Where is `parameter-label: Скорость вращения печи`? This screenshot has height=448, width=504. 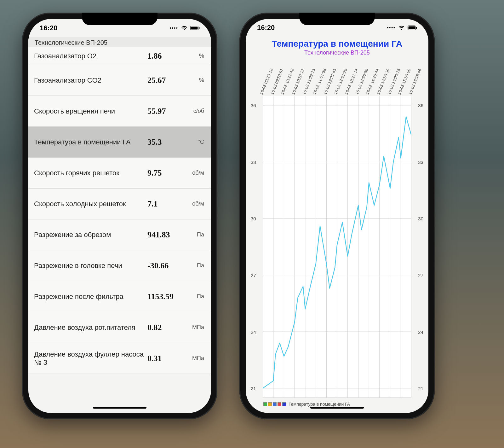
parameter-label: Скорость вращения печи is located at coordinates (91, 111).